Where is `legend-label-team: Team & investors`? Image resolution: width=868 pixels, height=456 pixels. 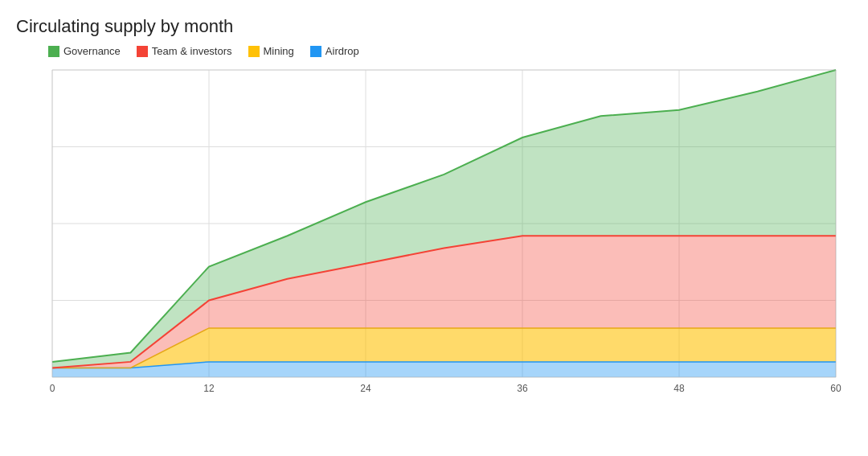
legend-label-team: Team & investors is located at coordinates (192, 51).